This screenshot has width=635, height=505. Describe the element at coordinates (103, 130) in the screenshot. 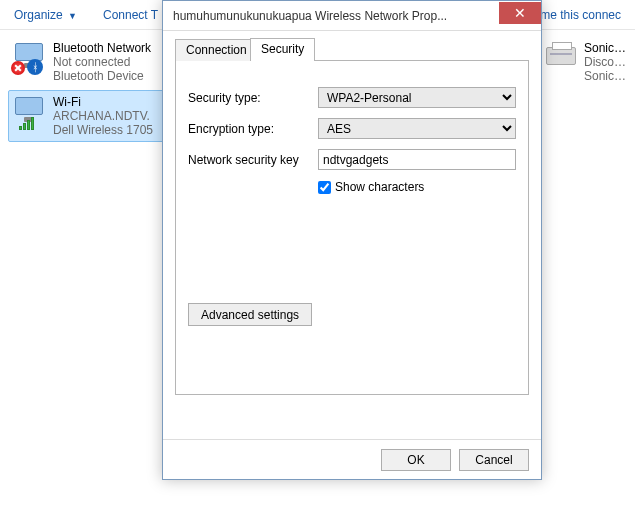

I see `network-item-device: Dell Wireless 1705` at that location.